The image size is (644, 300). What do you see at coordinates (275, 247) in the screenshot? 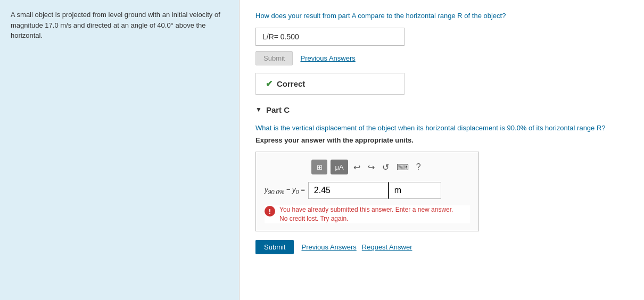
I see `part-c-submit-button: Submit` at bounding box center [275, 247].